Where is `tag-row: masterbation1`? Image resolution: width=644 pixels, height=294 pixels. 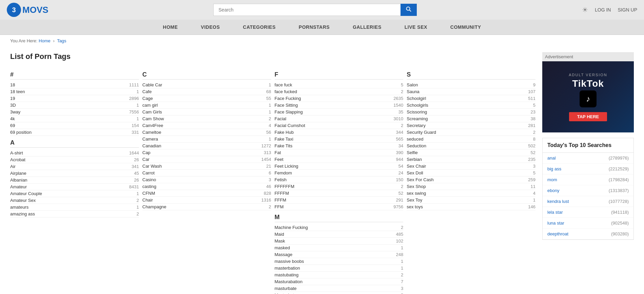
tag-row: masterbation1 is located at coordinates (339, 268).